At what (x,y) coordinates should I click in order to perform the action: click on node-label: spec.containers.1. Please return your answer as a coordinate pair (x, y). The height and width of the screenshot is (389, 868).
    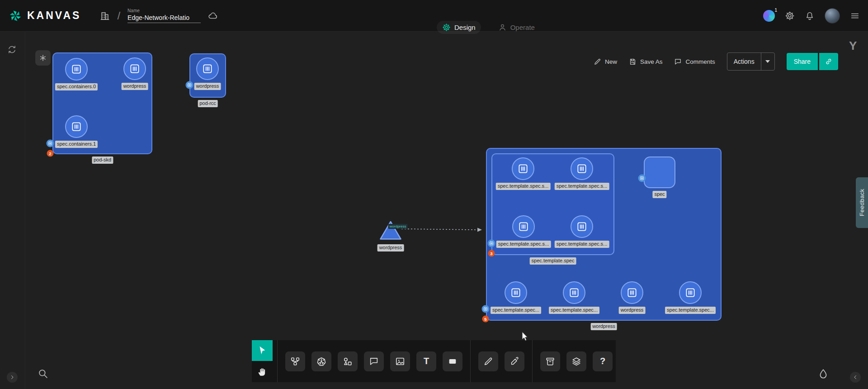
    Looking at the image, I should click on (76, 144).